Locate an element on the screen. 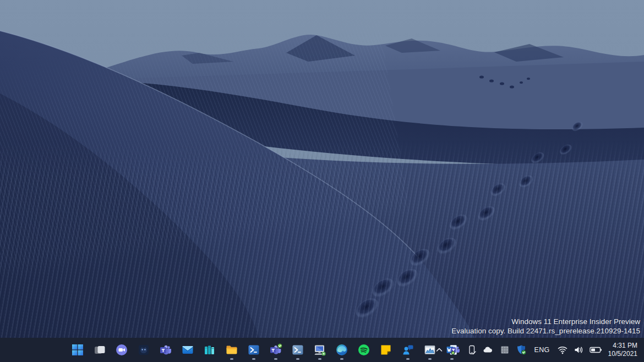  github-desktop-button is located at coordinates (144, 350).